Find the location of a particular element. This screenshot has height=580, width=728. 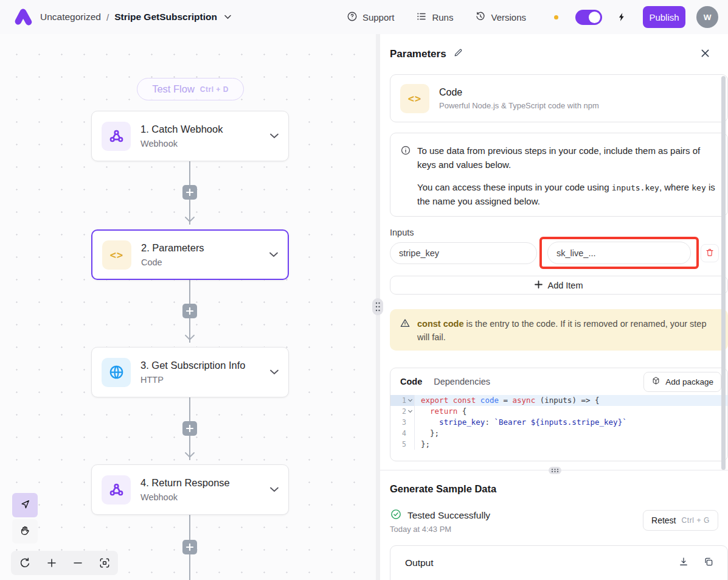

delete-input-button is located at coordinates (710, 253).